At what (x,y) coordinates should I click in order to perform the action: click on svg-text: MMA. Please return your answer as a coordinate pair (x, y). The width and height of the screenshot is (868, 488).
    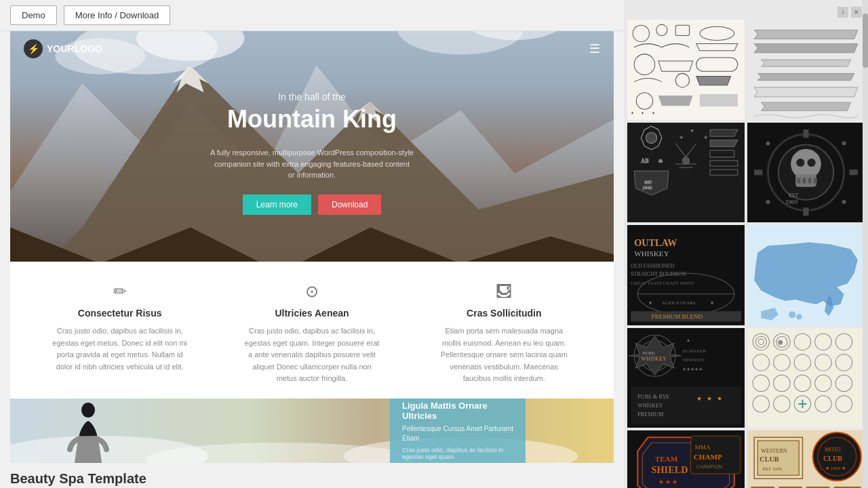
    Looking at the image, I should click on (703, 448).